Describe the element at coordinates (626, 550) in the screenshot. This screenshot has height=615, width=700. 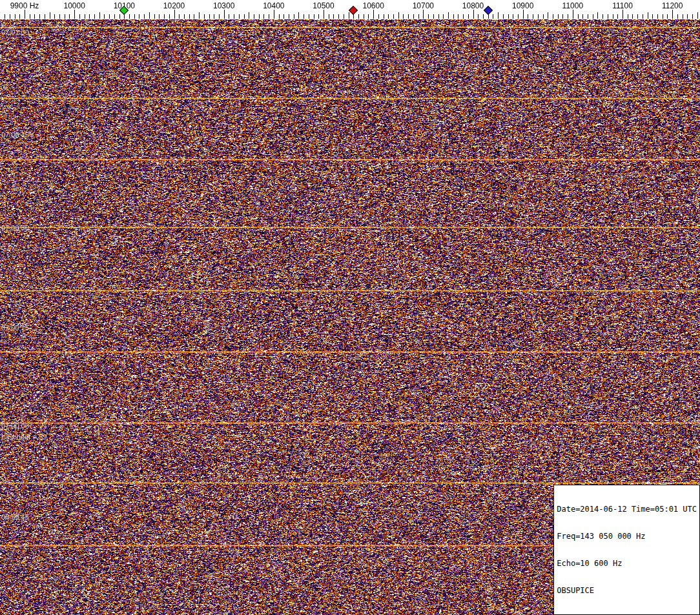
I see `info-box: Date=2014-06-12 Time=05:01 UTC Freq=143 …` at that location.